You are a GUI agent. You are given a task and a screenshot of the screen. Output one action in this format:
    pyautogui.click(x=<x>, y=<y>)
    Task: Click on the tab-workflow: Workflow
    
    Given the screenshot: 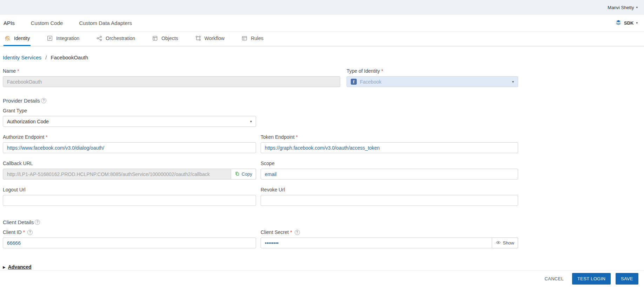 What is the action you would take?
    pyautogui.click(x=210, y=39)
    